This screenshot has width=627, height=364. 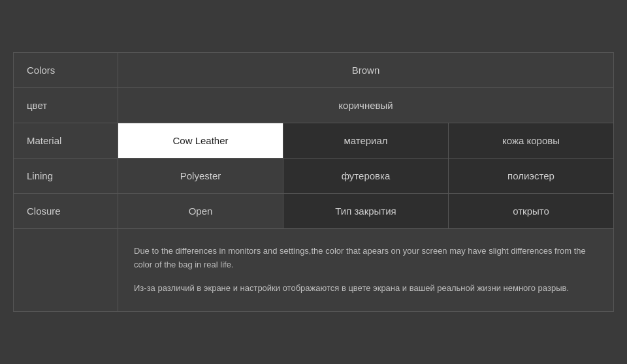 I want to click on table-row: Colors Brown, so click(x=314, y=70).